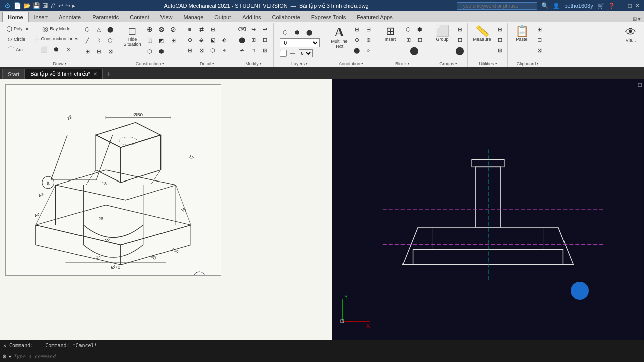 The height and width of the screenshot is (362, 644). I want to click on layer-linetype-icon: —, so click(293, 53).